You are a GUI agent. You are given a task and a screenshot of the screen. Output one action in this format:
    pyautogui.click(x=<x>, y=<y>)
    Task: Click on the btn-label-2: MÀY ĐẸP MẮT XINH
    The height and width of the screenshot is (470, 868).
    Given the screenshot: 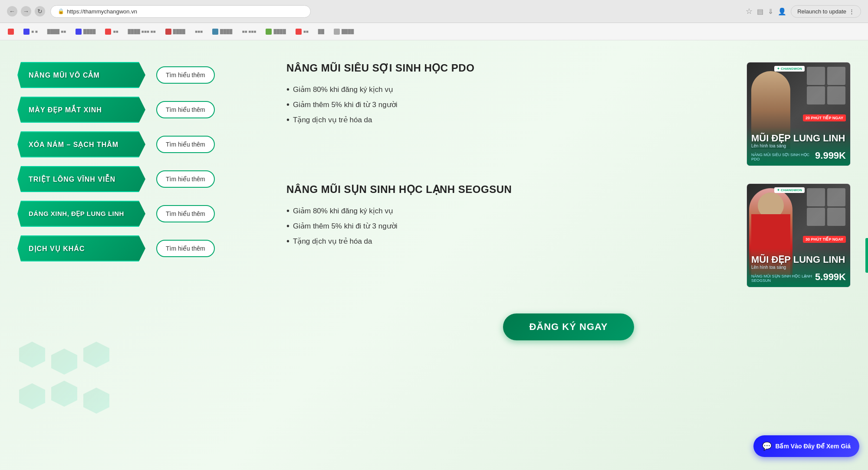 What is the action you would take?
    pyautogui.click(x=65, y=110)
    